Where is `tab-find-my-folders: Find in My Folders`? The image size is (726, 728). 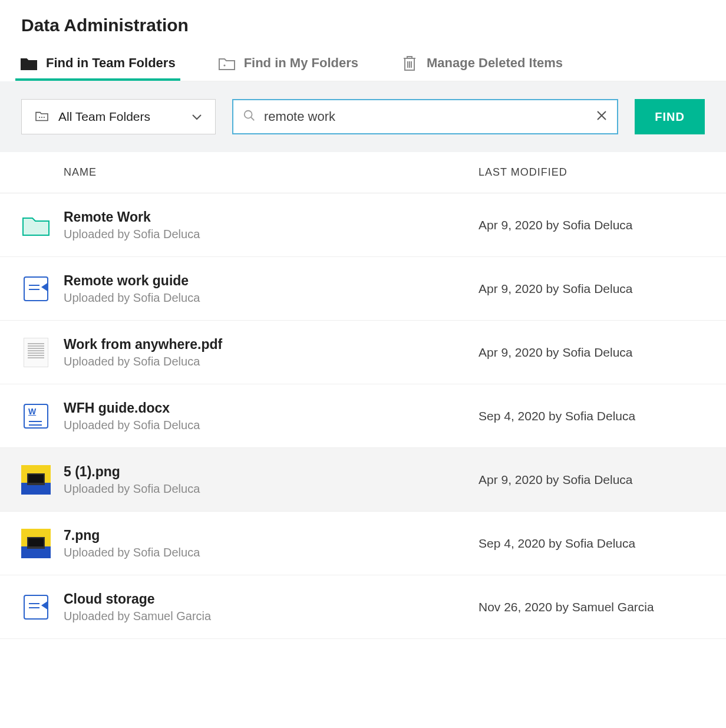 tab-find-my-folders: Find in My Folders is located at coordinates (288, 64).